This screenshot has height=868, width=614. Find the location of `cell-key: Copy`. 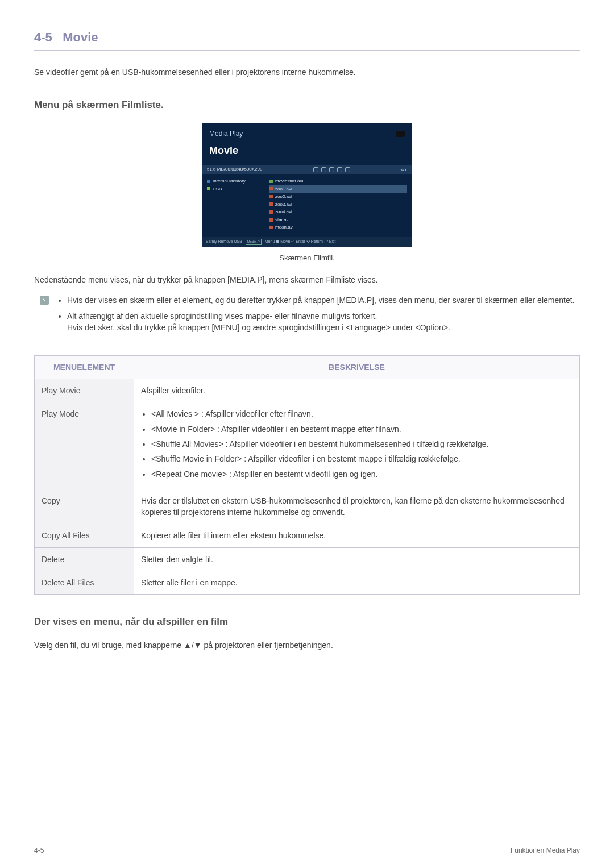

cell-key: Copy is located at coordinates (84, 506).